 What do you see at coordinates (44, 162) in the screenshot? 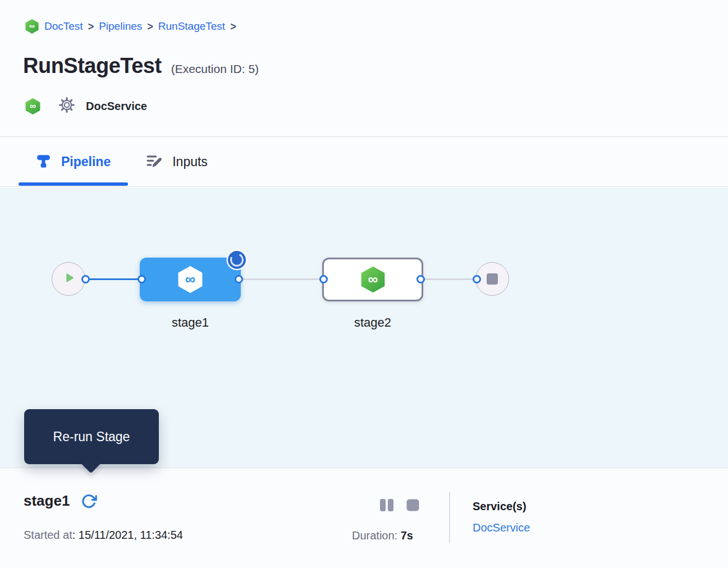
I see `pipeline-tab-icon` at bounding box center [44, 162].